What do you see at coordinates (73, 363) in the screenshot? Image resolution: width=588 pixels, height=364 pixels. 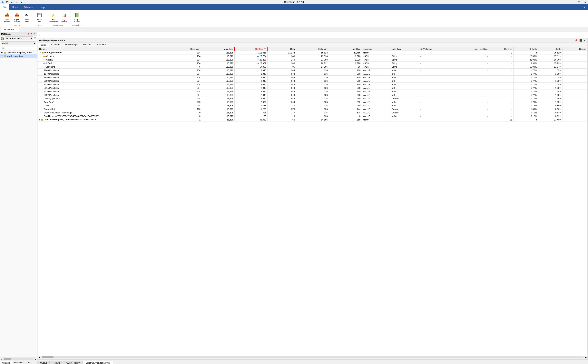 I see `bottom-tab-query-history: Query History` at bounding box center [73, 363].